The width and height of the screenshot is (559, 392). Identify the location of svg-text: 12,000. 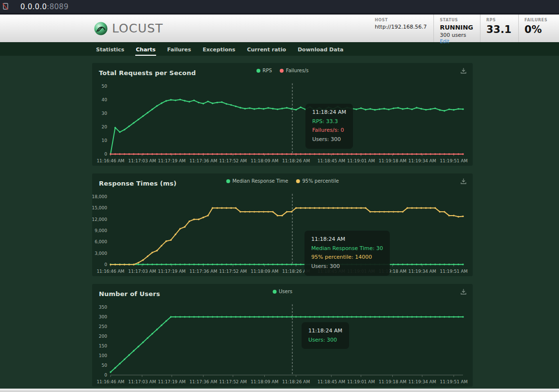
(100, 220).